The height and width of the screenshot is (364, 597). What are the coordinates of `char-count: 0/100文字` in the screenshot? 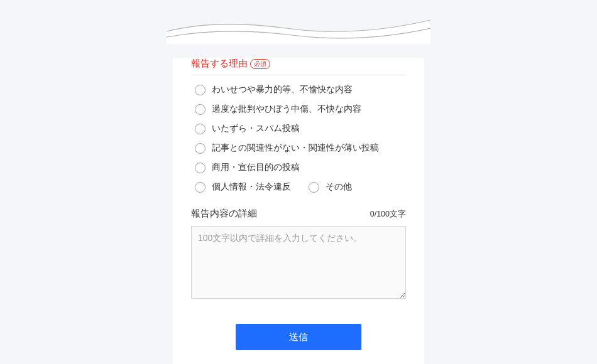 It's located at (388, 215).